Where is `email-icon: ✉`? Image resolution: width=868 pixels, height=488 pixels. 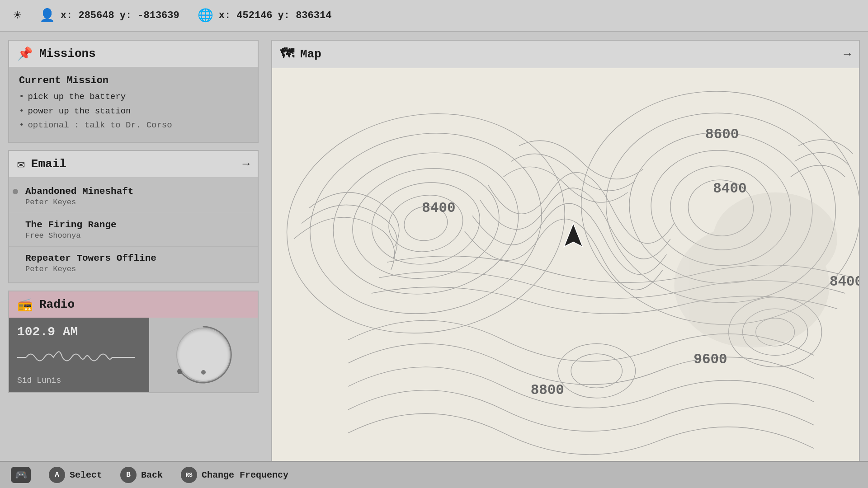 email-icon: ✉ is located at coordinates (21, 164).